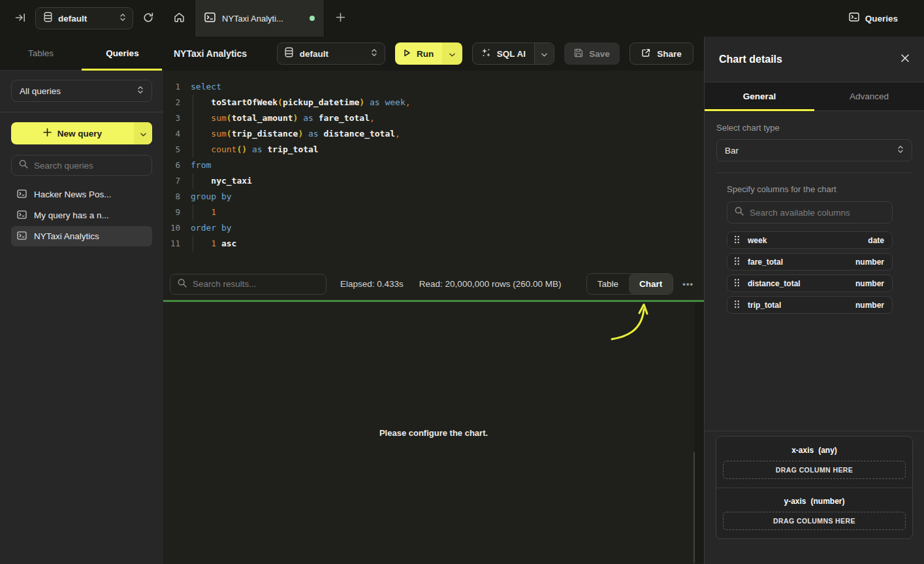 The image size is (924, 564). Describe the element at coordinates (419, 54) in the screenshot. I see `run-button-main: Run` at that location.